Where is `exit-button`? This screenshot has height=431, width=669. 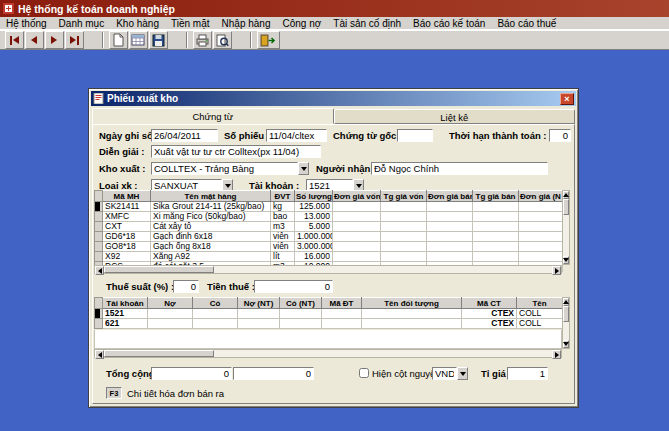 exit-button is located at coordinates (268, 40).